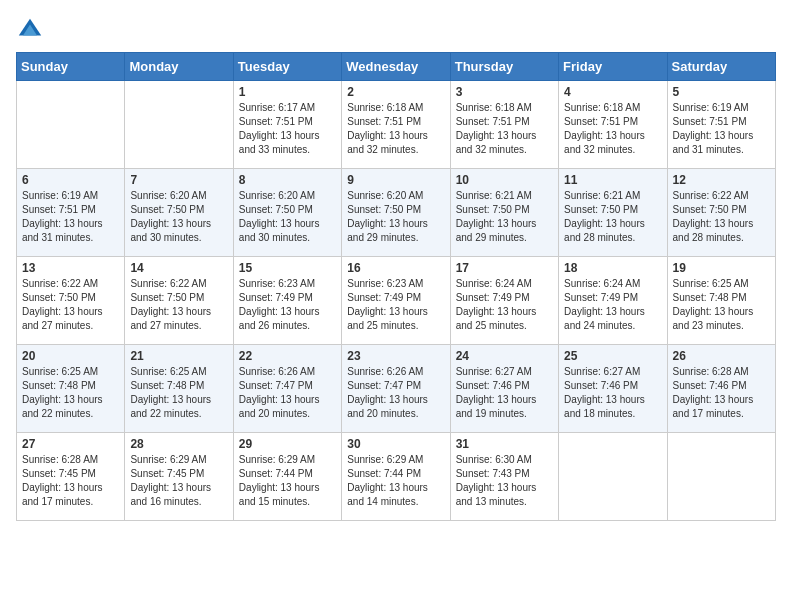  Describe the element at coordinates (287, 67) in the screenshot. I see `weekday-header-tuesday: Tuesday` at that location.